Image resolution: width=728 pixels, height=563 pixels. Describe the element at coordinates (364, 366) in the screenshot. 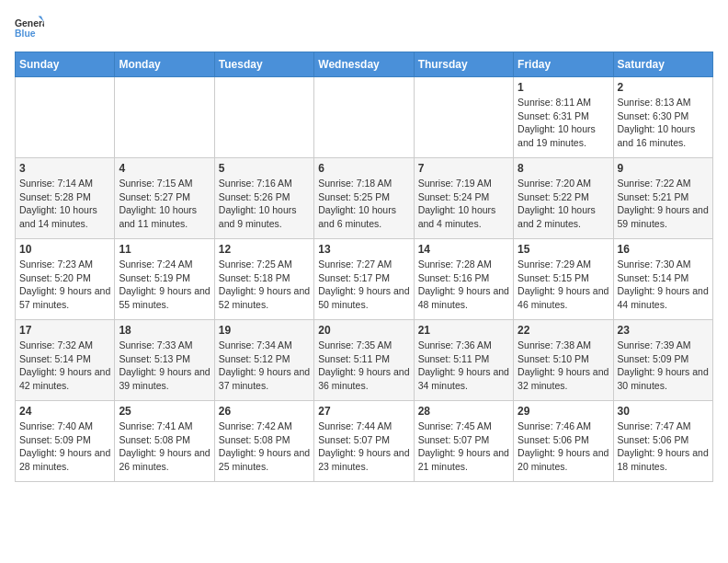

I see `day-info: Sunrise: 7:35 AM Sunset: 5:11 PM Dayligh…` at that location.